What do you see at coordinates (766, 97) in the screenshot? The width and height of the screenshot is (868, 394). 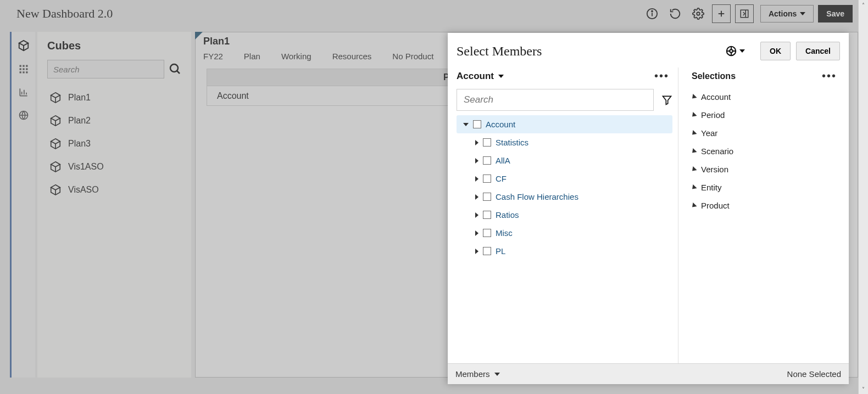 I see `selection-item: Account` at bounding box center [766, 97].